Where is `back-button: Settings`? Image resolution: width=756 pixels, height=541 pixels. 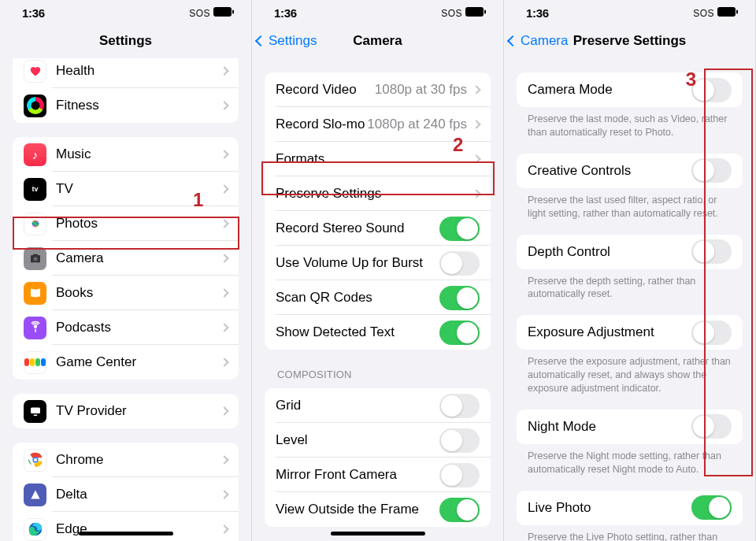
back-button: Settings is located at coordinates (287, 41).